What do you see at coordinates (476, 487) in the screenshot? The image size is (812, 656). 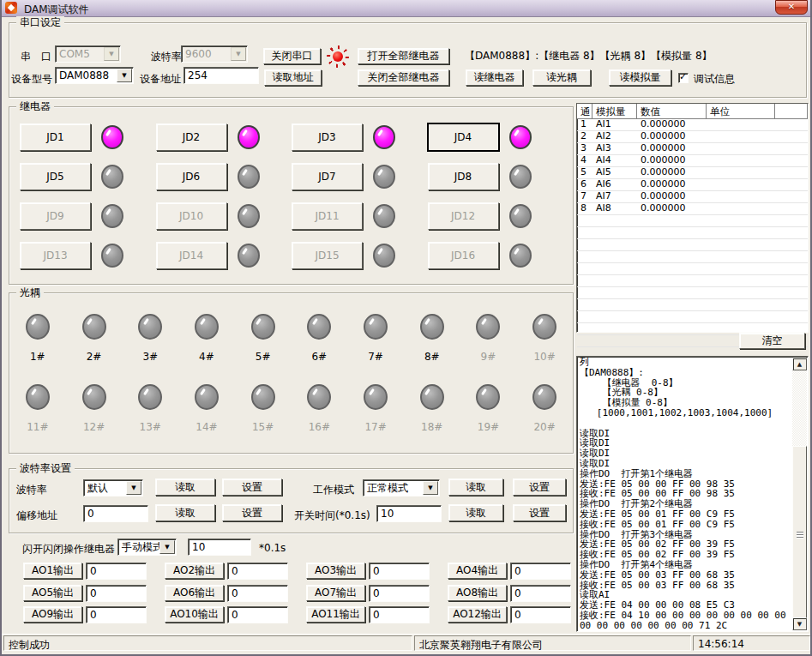 I see `work-mode-read-button: 读取` at bounding box center [476, 487].